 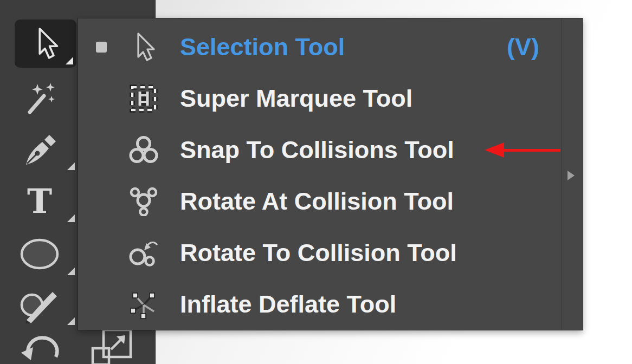 I want to click on toolbar-magic-wand-tool, so click(x=40, y=99).